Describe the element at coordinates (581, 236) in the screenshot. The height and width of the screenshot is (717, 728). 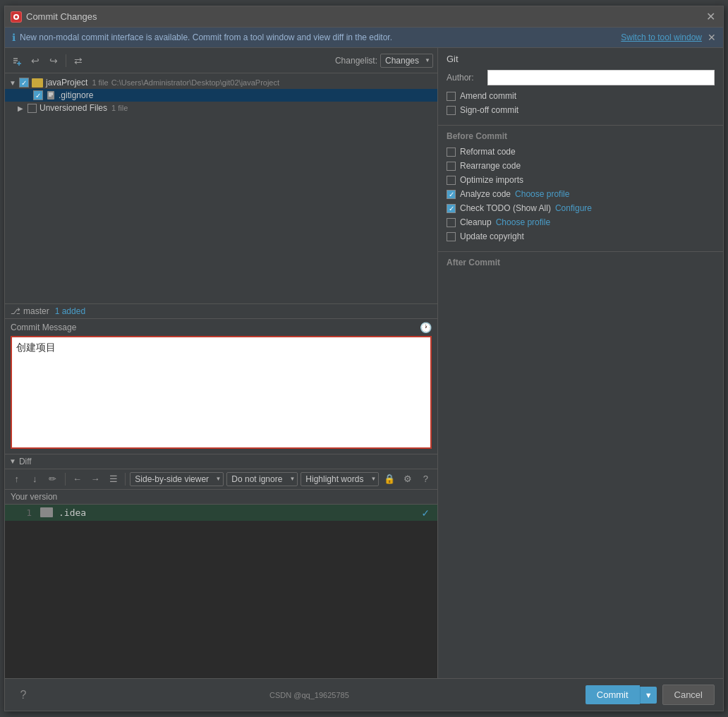
I see `option-update-copyright: Update copyright` at that location.